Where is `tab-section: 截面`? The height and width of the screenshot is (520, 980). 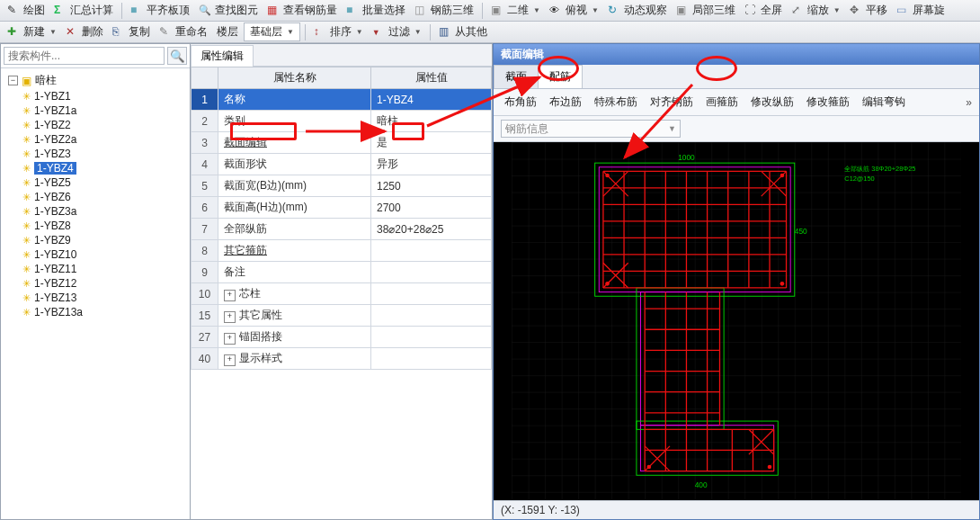
tab-section: 截面 is located at coordinates (516, 76).